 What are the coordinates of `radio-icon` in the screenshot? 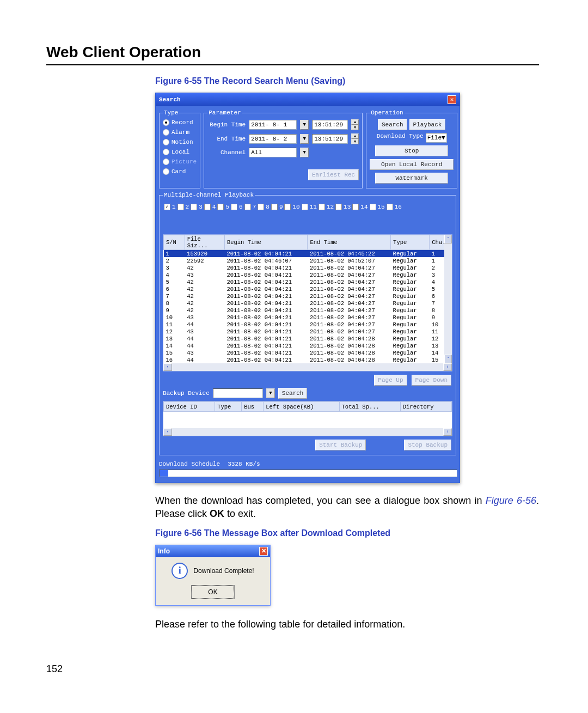 It's located at (166, 123).